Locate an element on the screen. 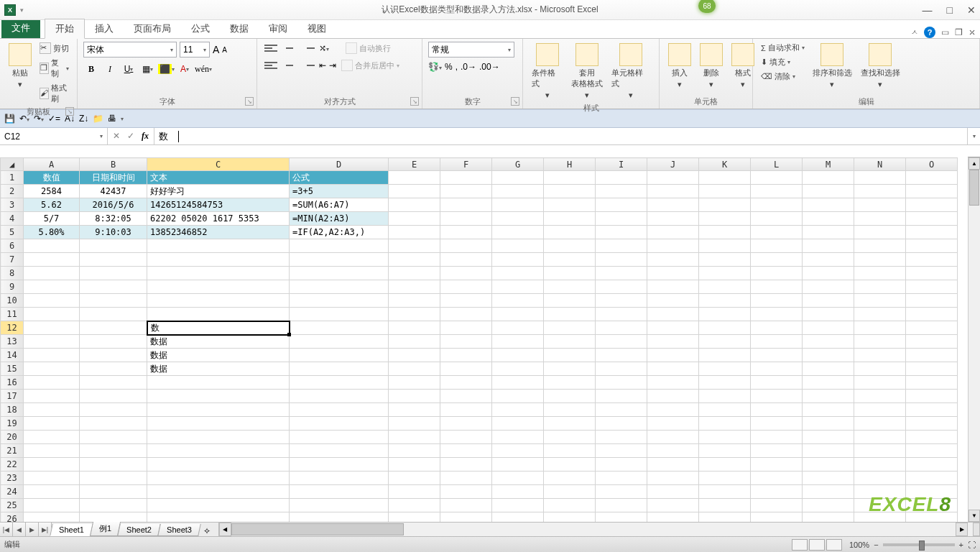 The height and width of the screenshot is (552, 980). cell: 数值 is located at coordinates (52, 178).